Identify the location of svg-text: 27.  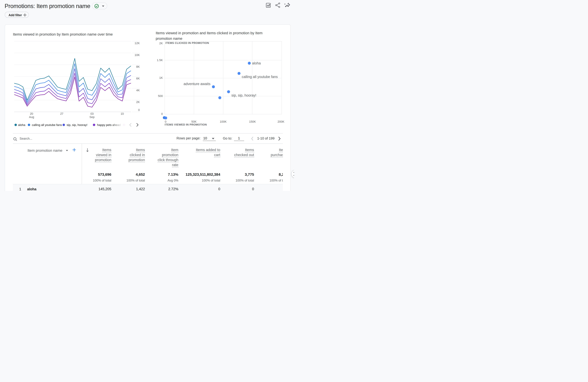
(62, 114).